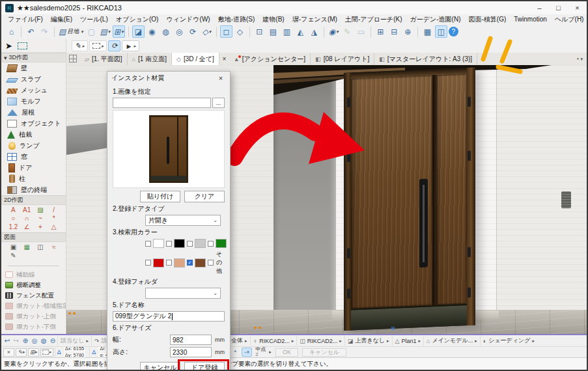 Image resolution: width=588 pixels, height=371 pixels. I want to click on cancel-button-bottom: キャンセル, so click(324, 353).